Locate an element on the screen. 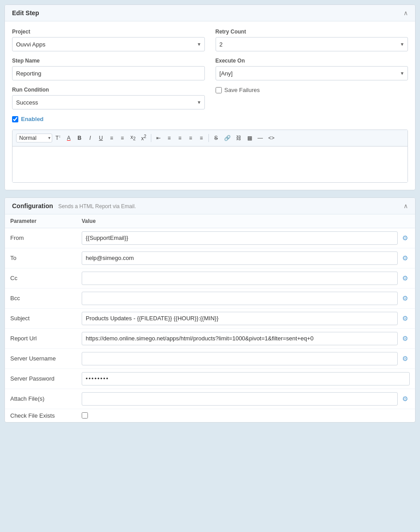  enabled-row: Enabled is located at coordinates (108, 119).